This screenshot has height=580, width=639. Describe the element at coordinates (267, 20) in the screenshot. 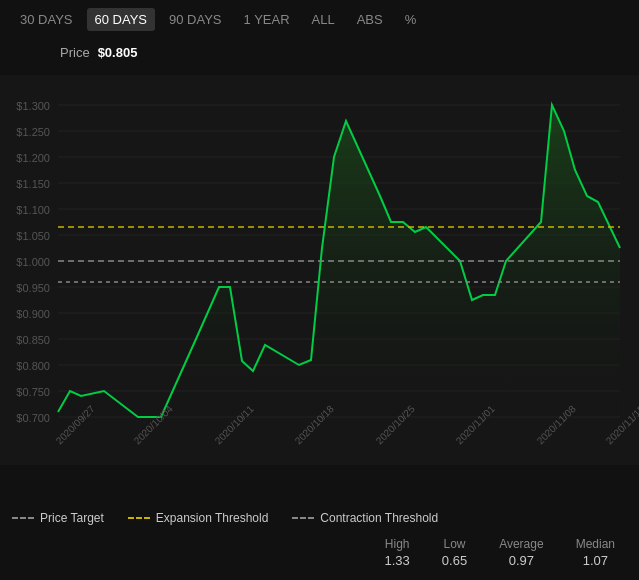

I see `btn-1year: 1 YEAR` at that location.